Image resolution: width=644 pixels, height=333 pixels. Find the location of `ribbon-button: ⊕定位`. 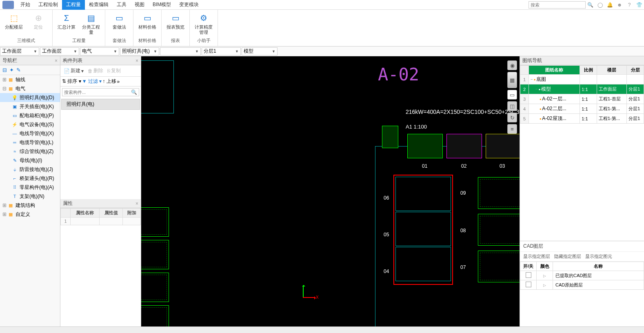

ribbon-button: ⊕定位 is located at coordinates (38, 20).